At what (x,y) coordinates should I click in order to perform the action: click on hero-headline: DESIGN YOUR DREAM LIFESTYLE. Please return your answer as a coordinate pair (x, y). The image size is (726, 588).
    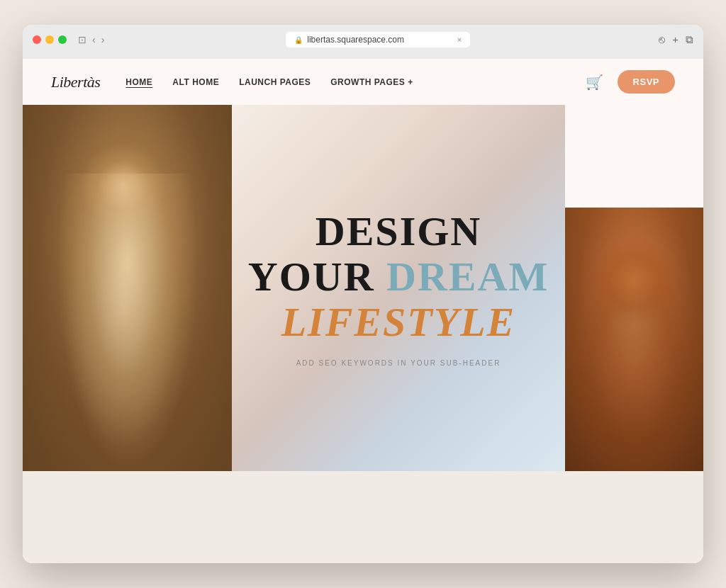
    Looking at the image, I should click on (398, 276).